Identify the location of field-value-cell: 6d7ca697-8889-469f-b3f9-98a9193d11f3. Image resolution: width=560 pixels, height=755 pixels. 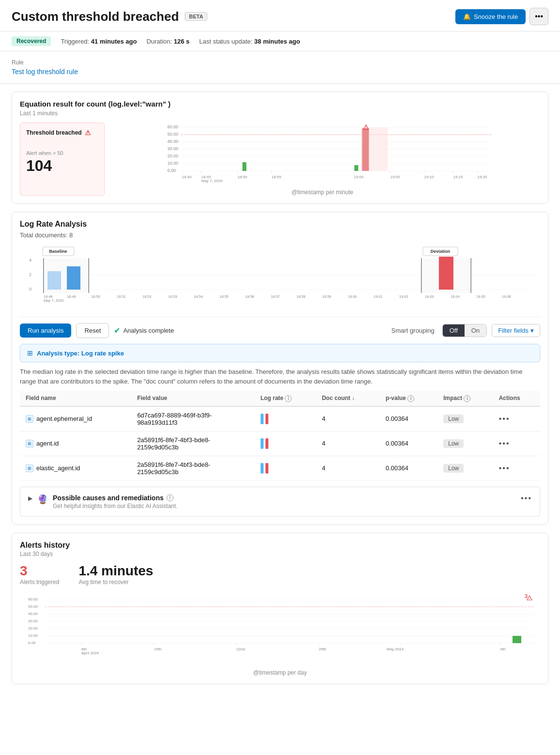
(193, 419).